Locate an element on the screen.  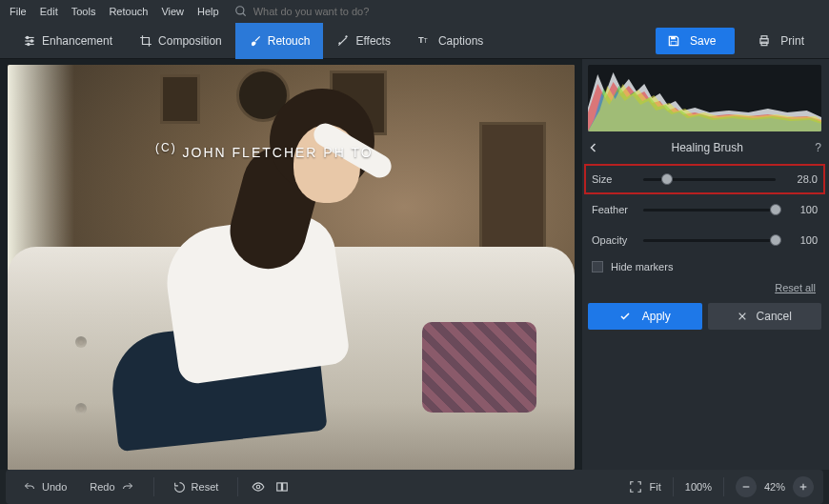
search-icon is located at coordinates (241, 11).